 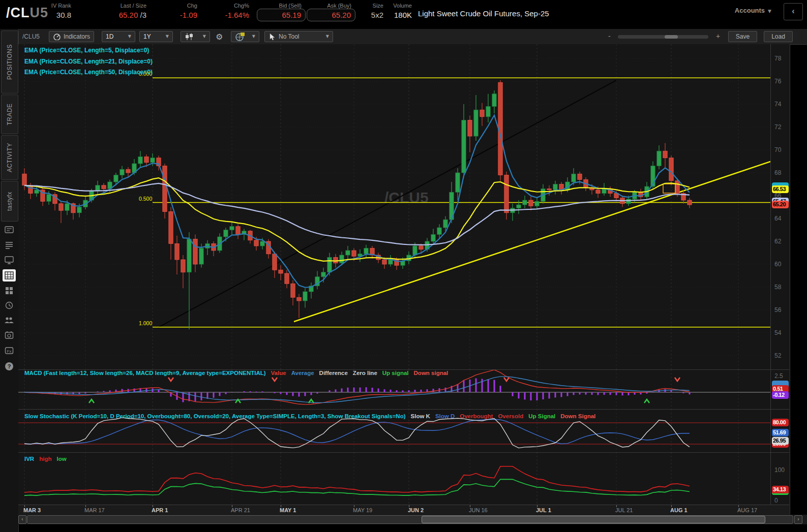 I want to click on order-marker, so click(x=669, y=189).